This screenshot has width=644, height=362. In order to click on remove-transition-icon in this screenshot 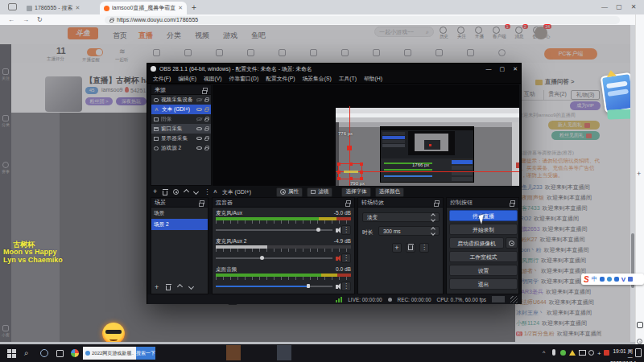, I will do `click(411, 248)`.